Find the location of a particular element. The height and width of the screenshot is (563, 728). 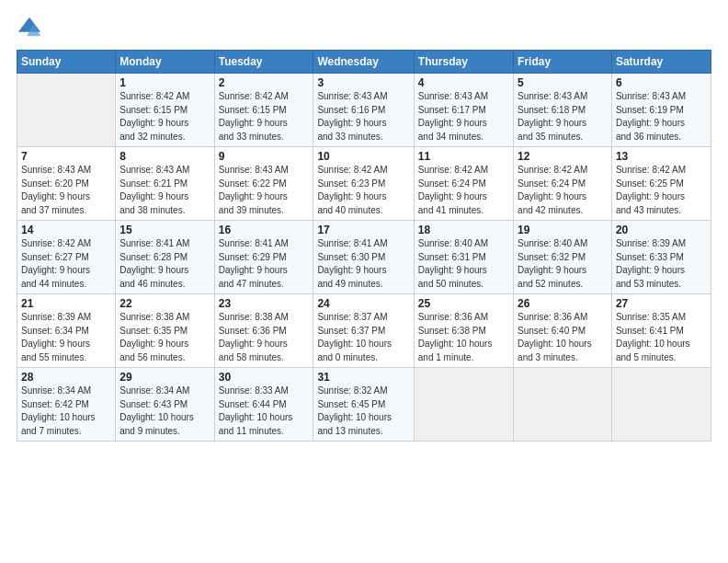

calendar-cell: 1Sunrise: 8:42 AM Sunset: 6:15 PM Daylig… is located at coordinates (165, 110).